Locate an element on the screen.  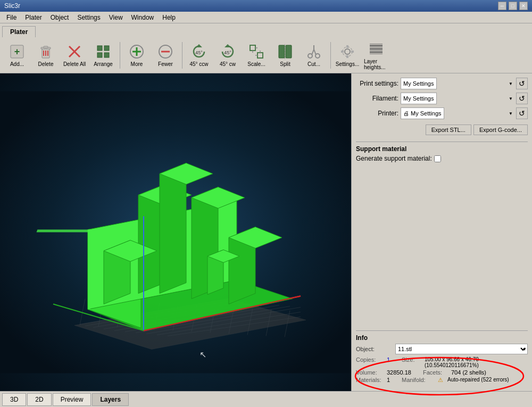
delete-all-icon is located at coordinates (74, 52).